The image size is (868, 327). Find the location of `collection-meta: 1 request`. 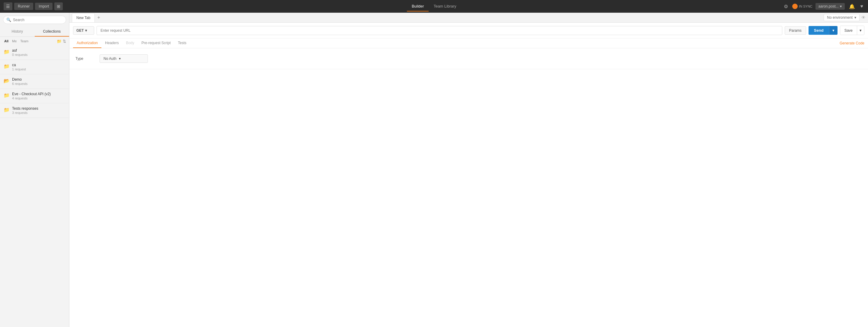

collection-meta: 1 request is located at coordinates (39, 69).